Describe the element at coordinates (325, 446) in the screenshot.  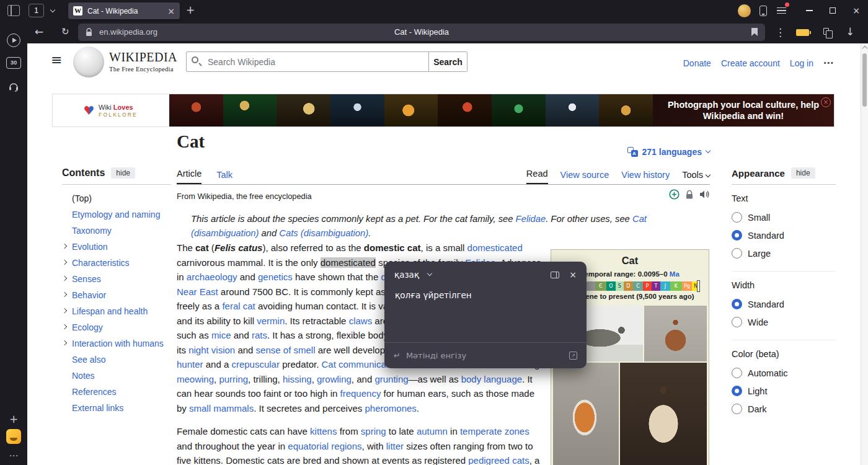
I see `wiki-link: equatorial regions` at that location.